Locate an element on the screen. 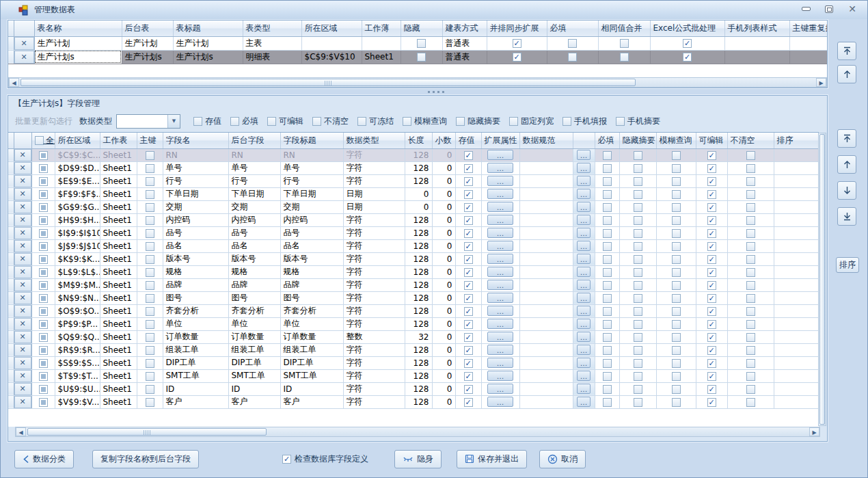 This screenshot has height=478, width=868. table-row: ✕$G$9:$G...Sheet1交期交期交期日期00✓……✓ is located at coordinates (413, 207).